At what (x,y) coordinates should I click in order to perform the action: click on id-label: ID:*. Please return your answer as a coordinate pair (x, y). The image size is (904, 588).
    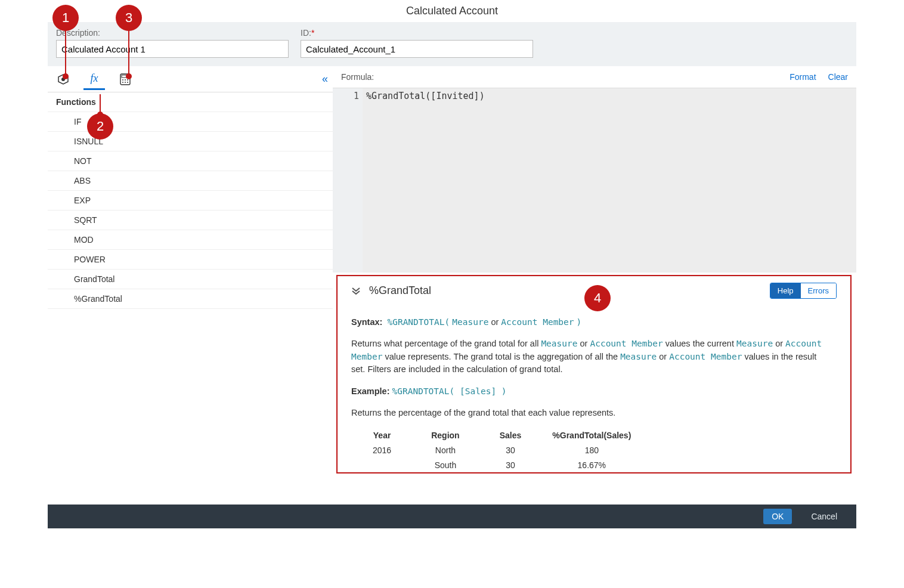
    Looking at the image, I should click on (417, 33).